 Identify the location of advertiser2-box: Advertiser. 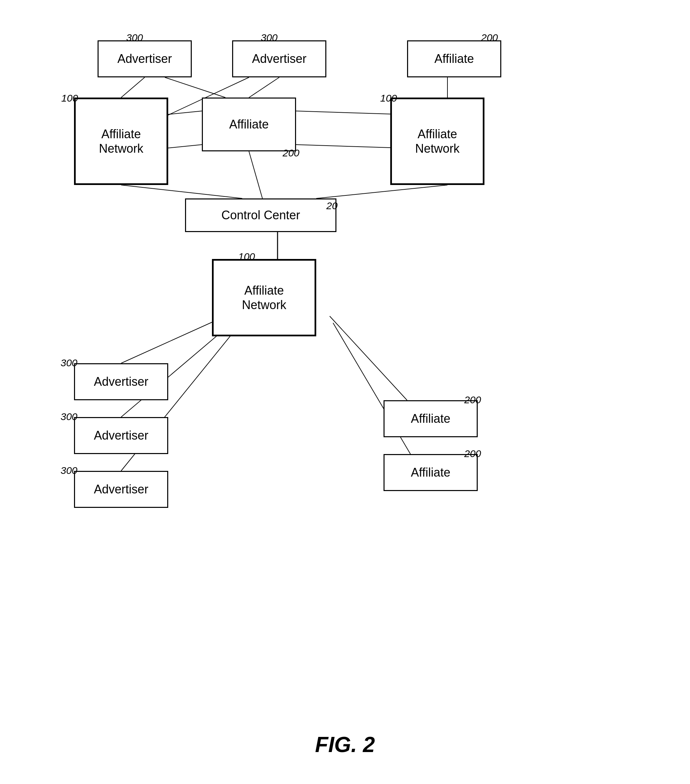
(279, 59).